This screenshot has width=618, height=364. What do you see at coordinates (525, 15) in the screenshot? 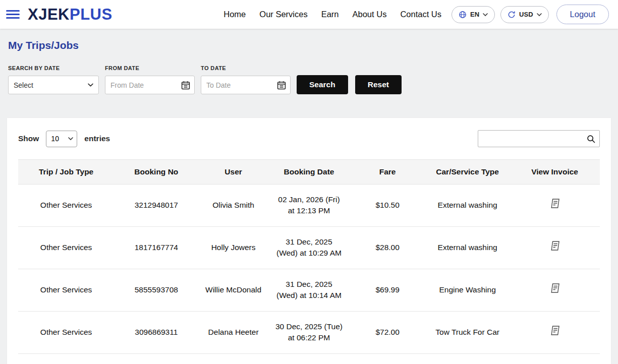
I see `currency-selector: USD` at bounding box center [525, 15].